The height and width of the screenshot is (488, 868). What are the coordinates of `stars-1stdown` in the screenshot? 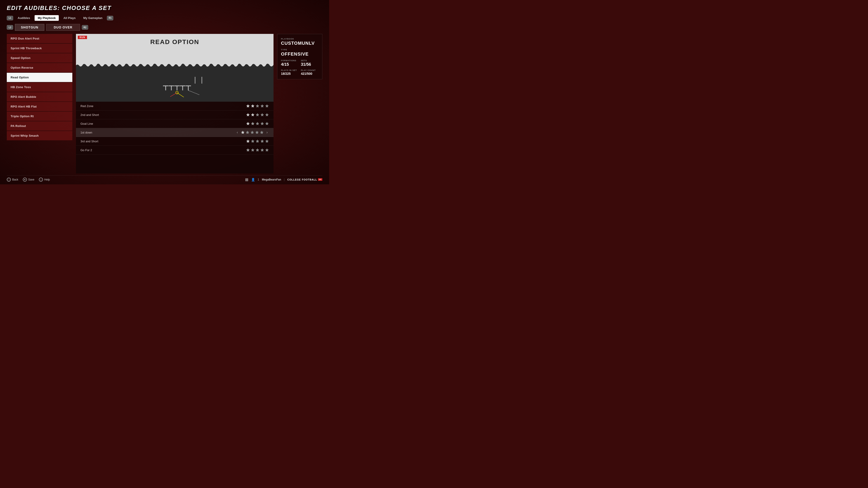 It's located at (252, 132).